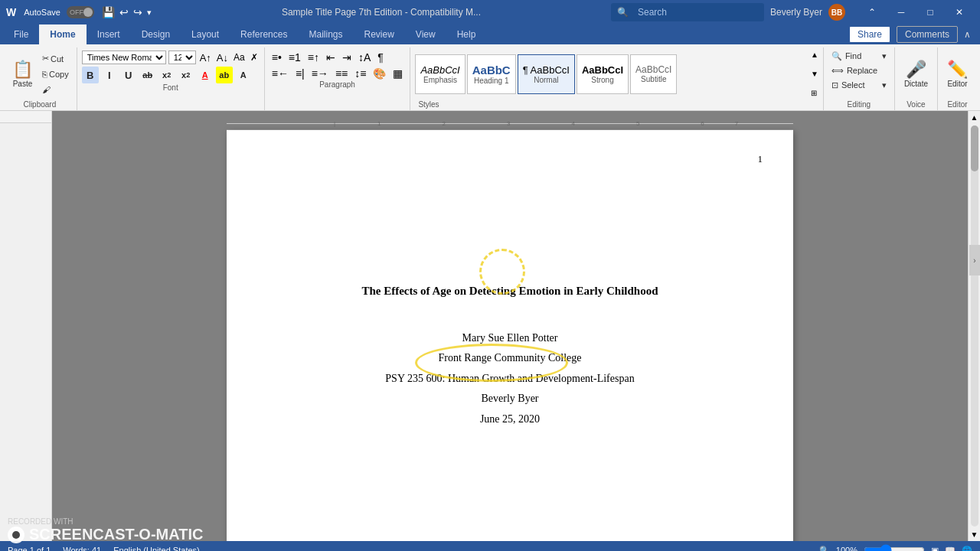  I want to click on styles-scroll-up: ▲, so click(815, 55).